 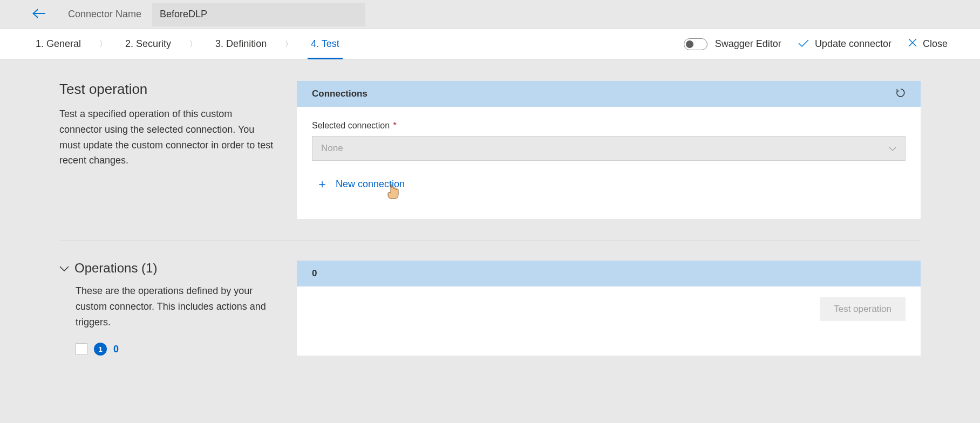 I want to click on refresh-icon, so click(x=901, y=94).